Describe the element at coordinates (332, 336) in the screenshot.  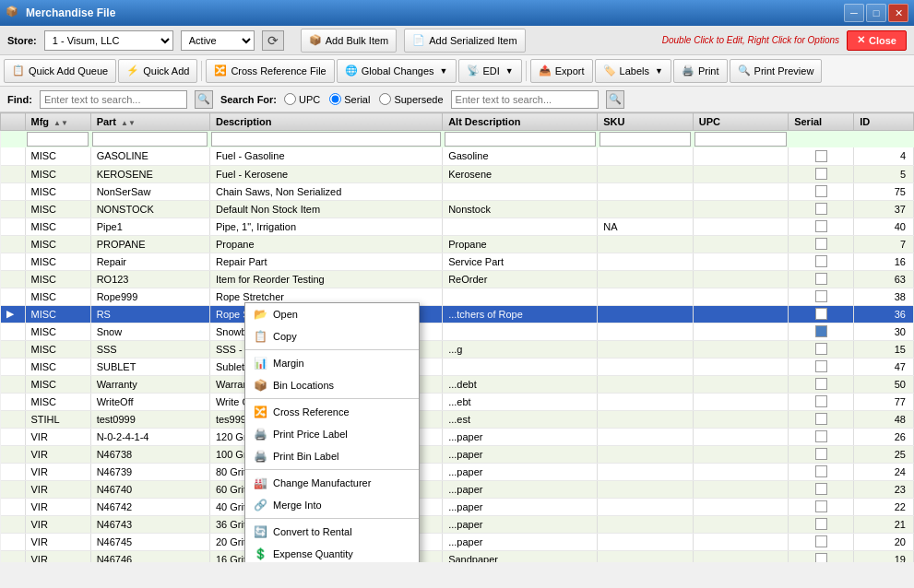
I see `context-menu-item-copy: 📋Copy` at that location.